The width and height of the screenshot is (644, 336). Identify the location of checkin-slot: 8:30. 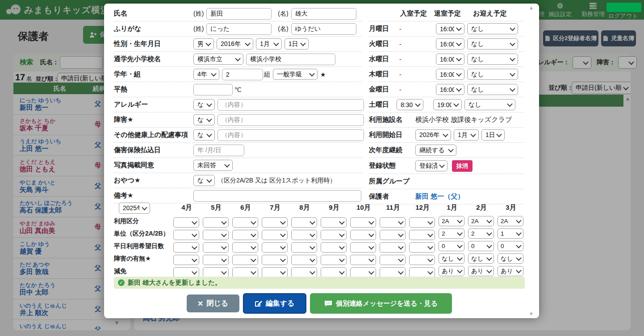
(414, 104).